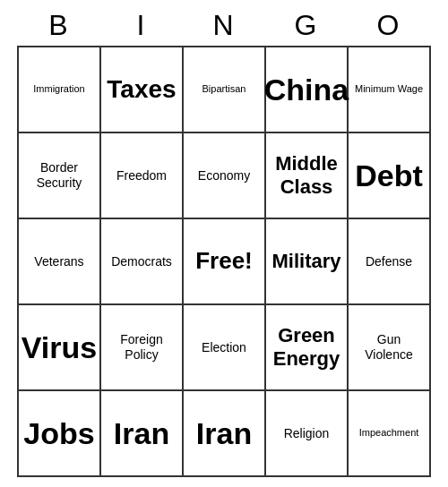 This screenshot has width=448, height=487. Describe the element at coordinates (142, 90) in the screenshot. I see `bingo-cell-1: Taxes` at that location.